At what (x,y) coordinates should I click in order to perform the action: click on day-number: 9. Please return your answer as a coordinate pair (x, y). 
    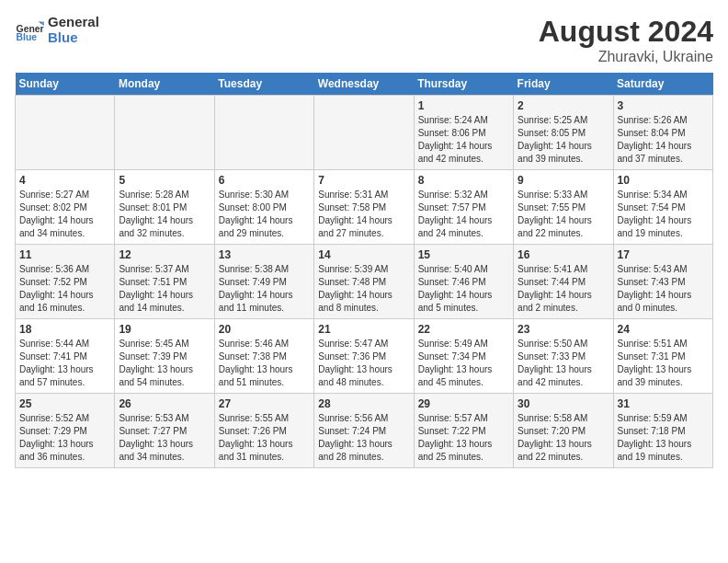
    Looking at the image, I should click on (563, 180).